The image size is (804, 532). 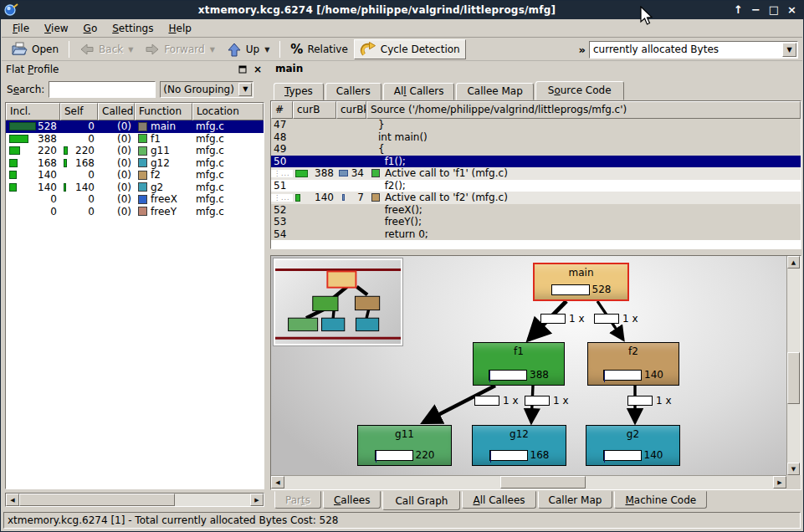 I want to click on tab-call-graph: Call Graph, so click(x=422, y=500).